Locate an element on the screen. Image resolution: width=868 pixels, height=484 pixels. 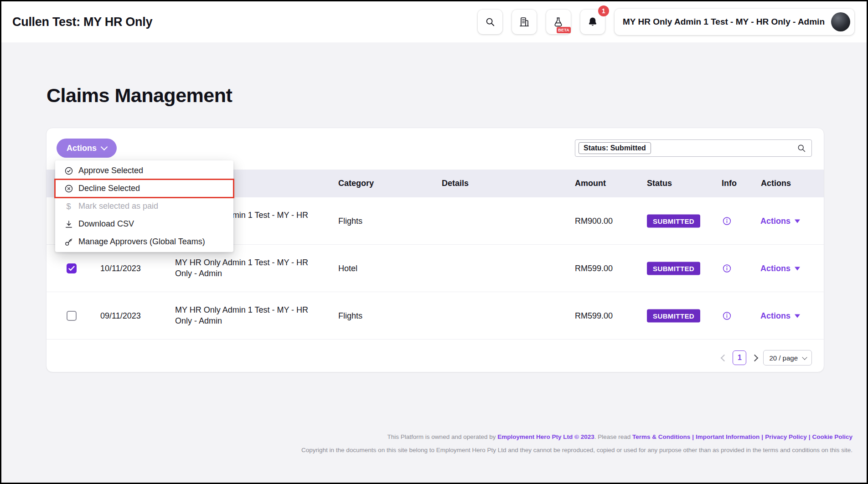
footer-link-terms: Terms & Conditions is located at coordinates (661, 437).